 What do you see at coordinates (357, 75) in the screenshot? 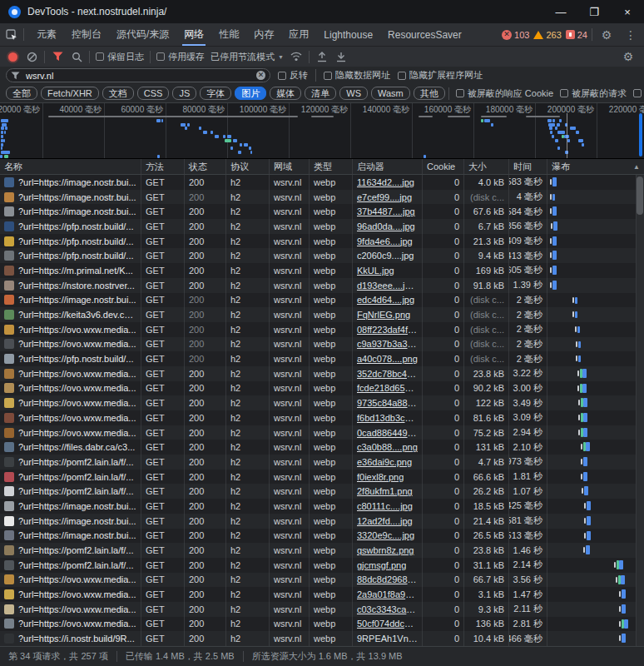
I see `hide-data-urls-checkbox: 隐藏数据网址` at bounding box center [357, 75].